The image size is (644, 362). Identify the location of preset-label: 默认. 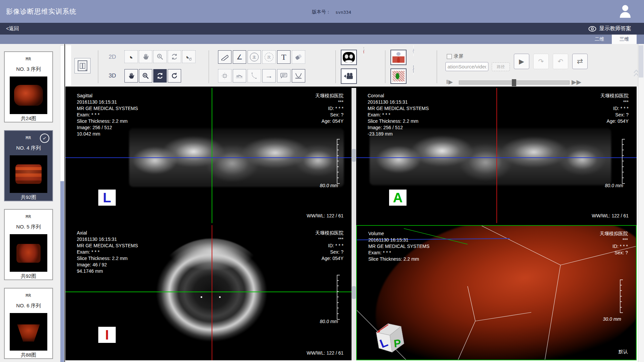
(623, 352).